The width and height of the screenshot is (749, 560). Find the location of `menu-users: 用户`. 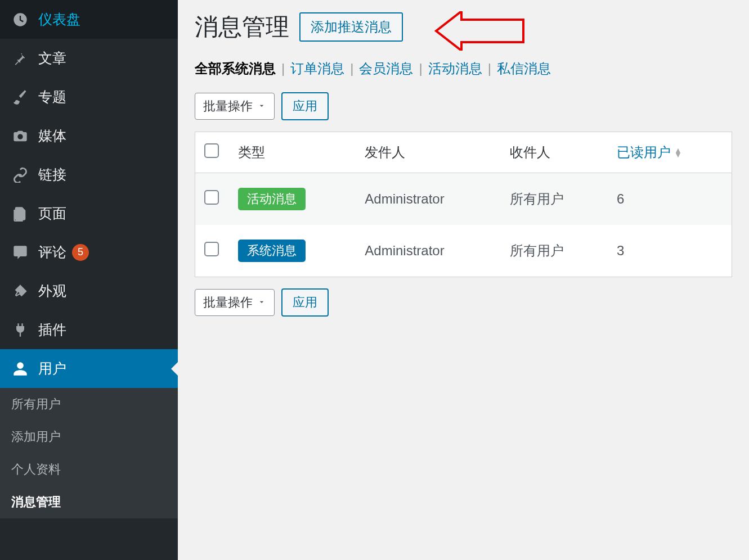

menu-users: 用户 is located at coordinates (89, 369).